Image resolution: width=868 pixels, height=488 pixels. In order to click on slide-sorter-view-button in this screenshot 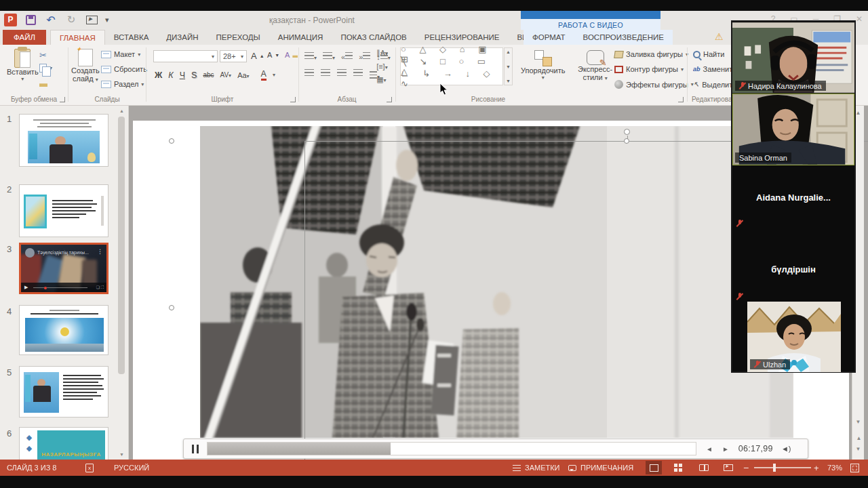, I will do `click(678, 468)`.